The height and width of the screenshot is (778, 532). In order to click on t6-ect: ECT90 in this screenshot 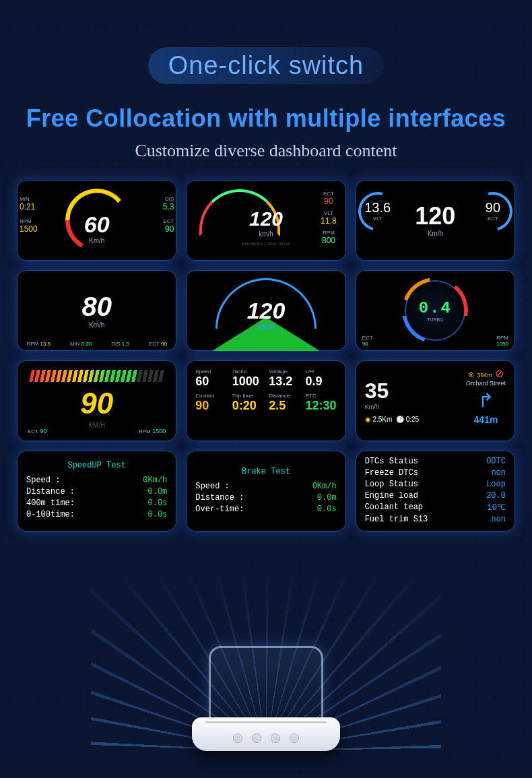, I will do `click(368, 341)`.